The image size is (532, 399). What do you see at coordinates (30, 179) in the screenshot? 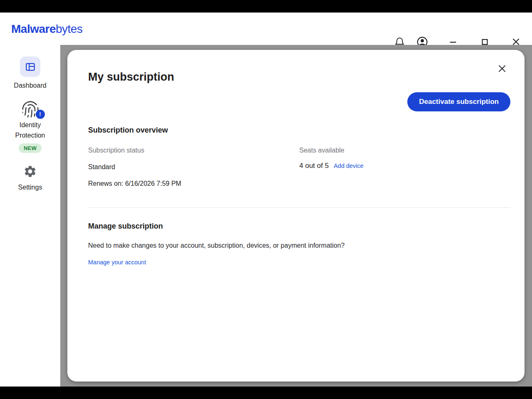
I see `sidebar-item-settings: Settings` at bounding box center [30, 179].